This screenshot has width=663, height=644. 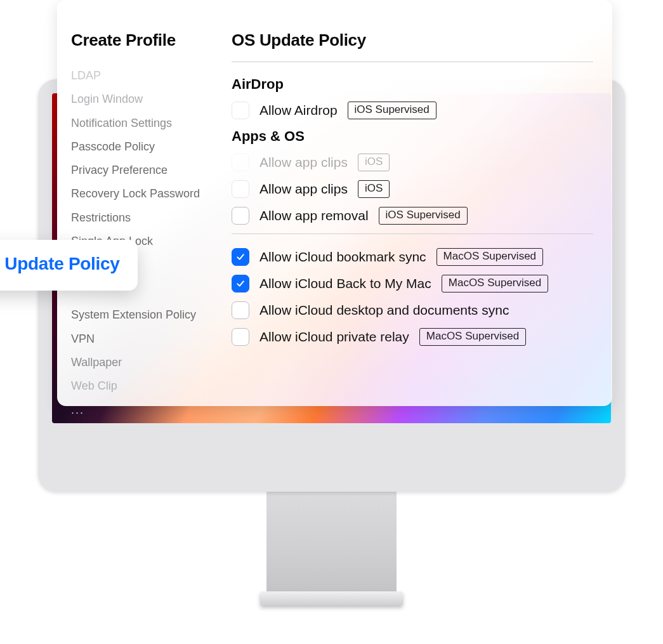 I want to click on sidebar-item: LDAP, so click(x=148, y=76).